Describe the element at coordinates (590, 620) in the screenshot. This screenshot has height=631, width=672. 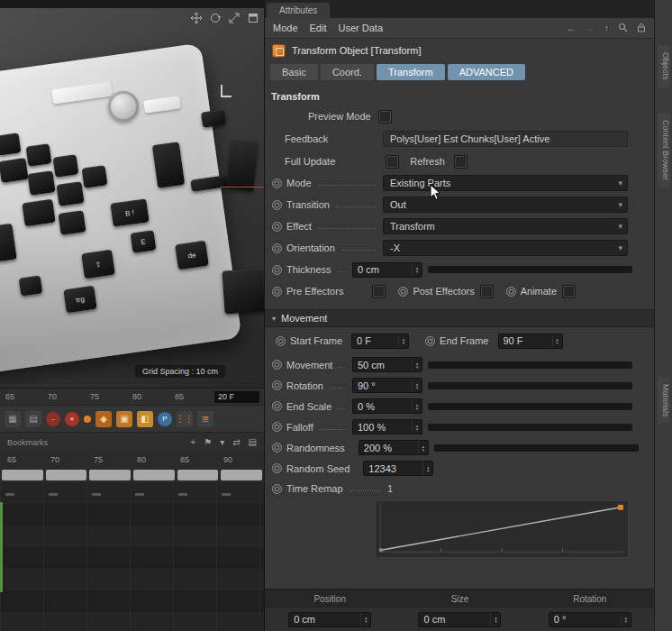
I see `rotation-h-field: 0 ° ▴▾` at that location.